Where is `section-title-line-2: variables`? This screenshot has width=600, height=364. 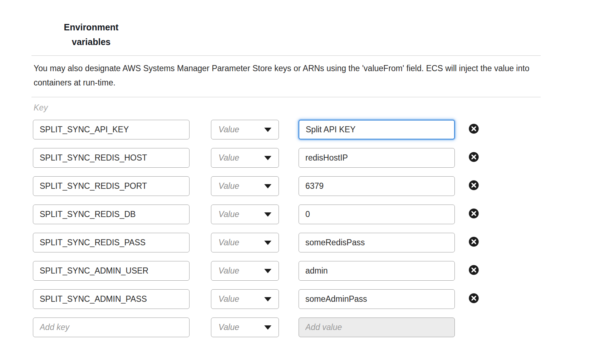 section-title-line-2: variables is located at coordinates (91, 42).